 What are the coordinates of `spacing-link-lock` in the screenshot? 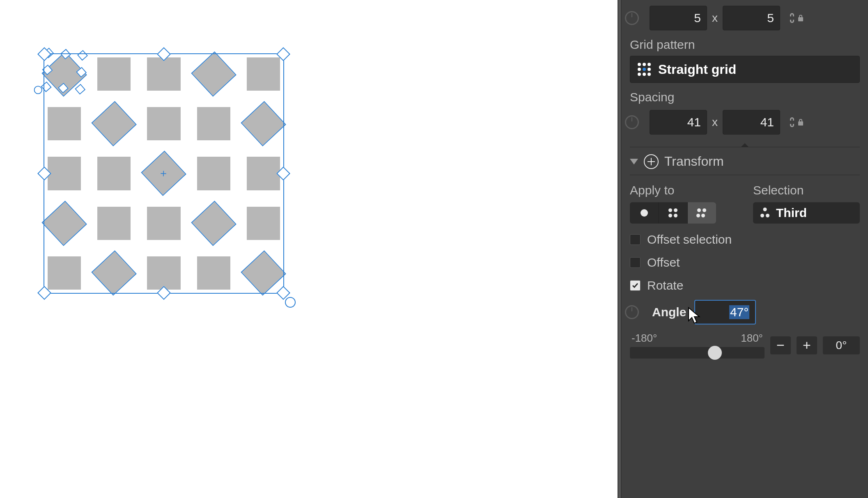 It's located at (796, 122).